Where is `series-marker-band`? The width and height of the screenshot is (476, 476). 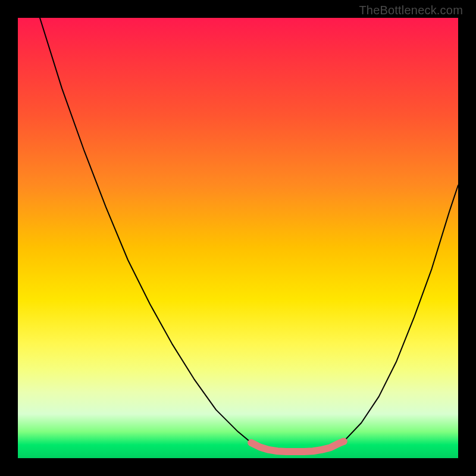 series-marker-band is located at coordinates (298, 446).